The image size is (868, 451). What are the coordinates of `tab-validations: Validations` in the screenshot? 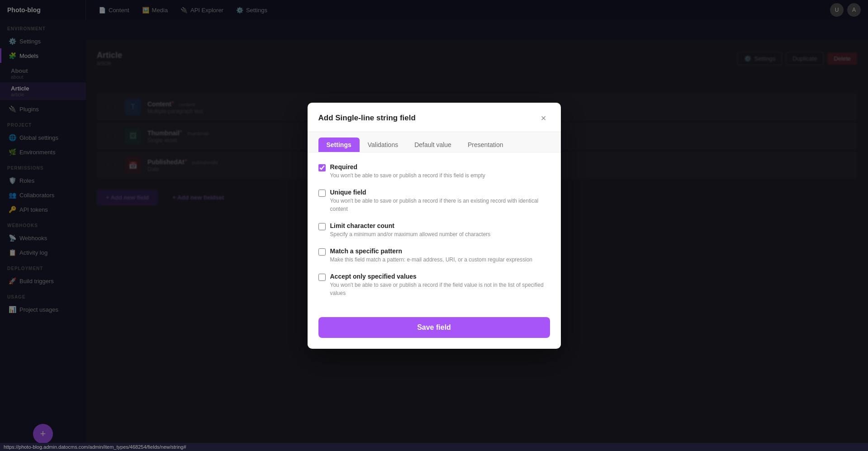 It's located at (383, 145).